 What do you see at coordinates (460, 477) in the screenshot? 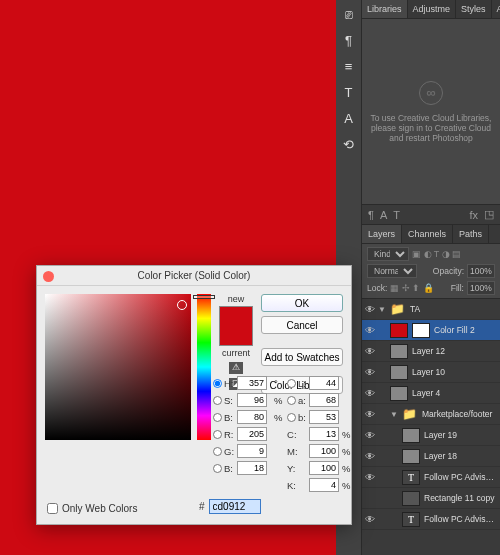
I see `layer-name: Follow PC Advisor on Face…` at bounding box center [460, 477].